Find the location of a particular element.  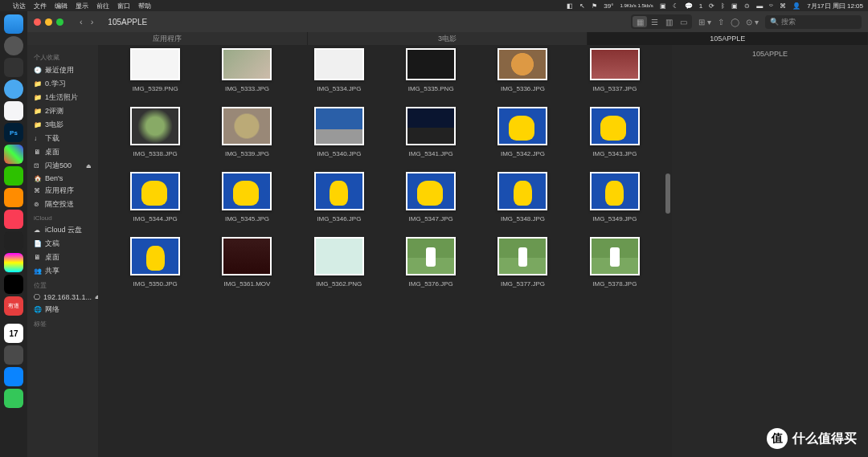

dock-photoshop: Ps is located at coordinates (14, 133).